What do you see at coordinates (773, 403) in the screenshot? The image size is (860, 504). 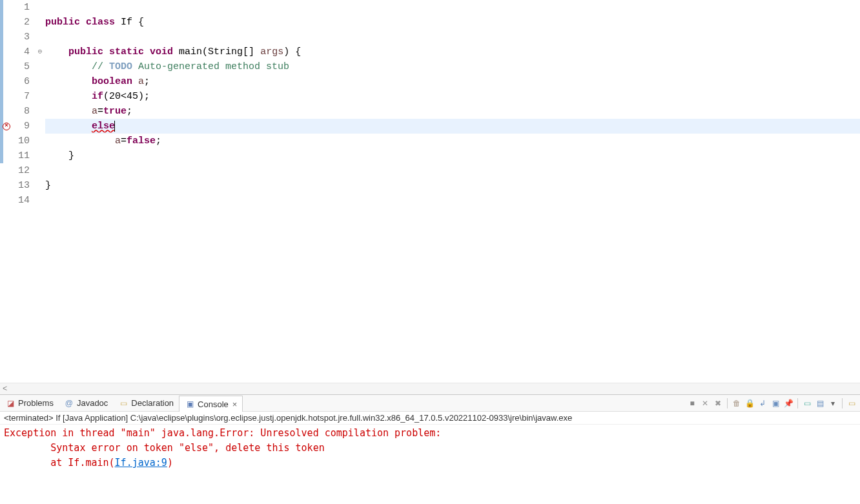 I see `console-toolbar: ■ ✕ ✖ 🗑 🔒 ↲ ▣ 📌 ▭ ▤ ▾ ▭` at bounding box center [773, 403].